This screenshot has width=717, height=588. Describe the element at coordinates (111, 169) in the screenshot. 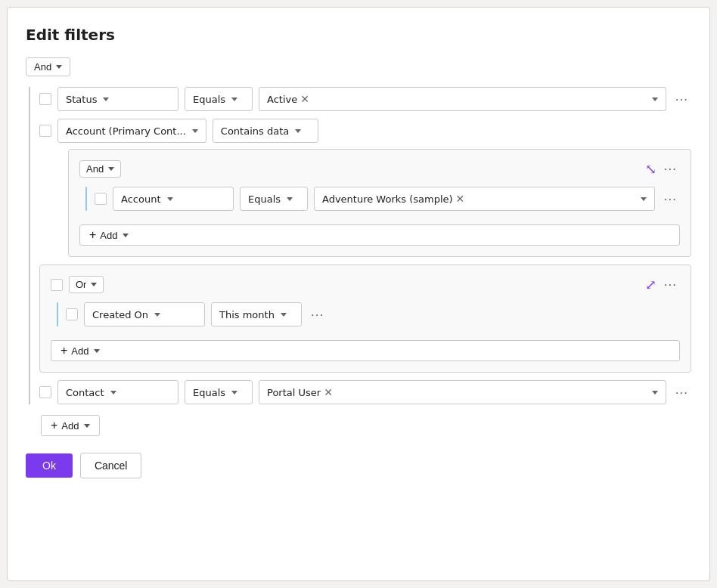

I see `filter-row-2-and-chevron-icon` at that location.